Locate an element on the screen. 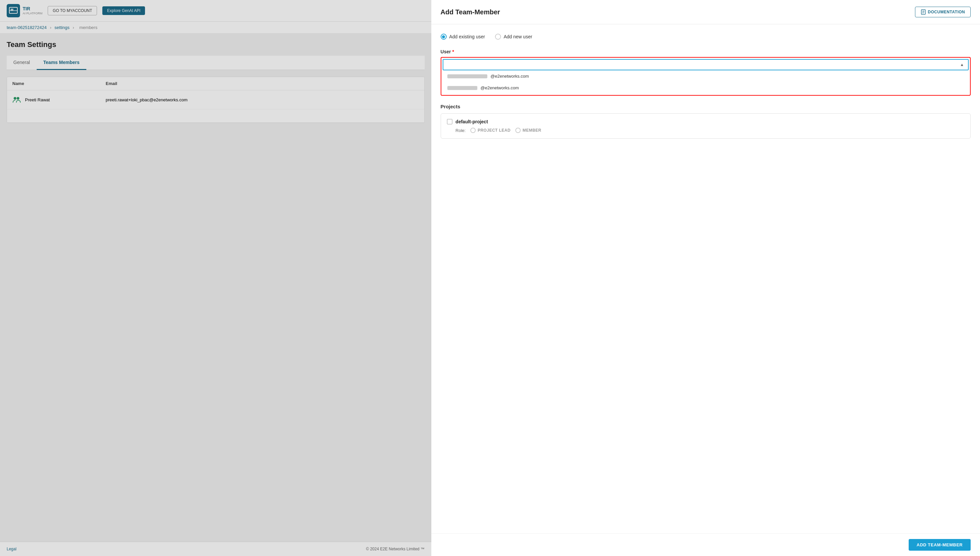  role-member-radio is located at coordinates (518, 130).